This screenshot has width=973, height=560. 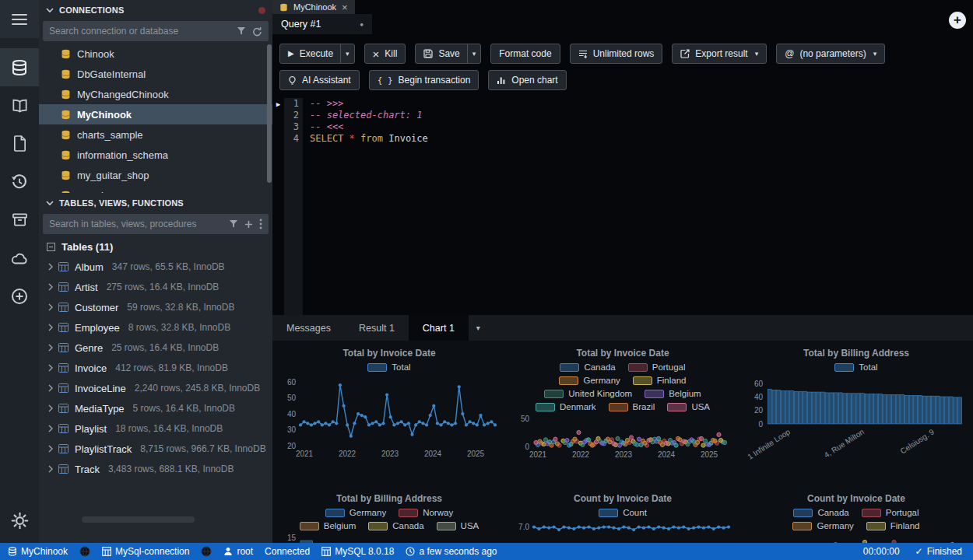 What do you see at coordinates (292, 429) in the screenshot?
I see `svg-text: 30` at bounding box center [292, 429].